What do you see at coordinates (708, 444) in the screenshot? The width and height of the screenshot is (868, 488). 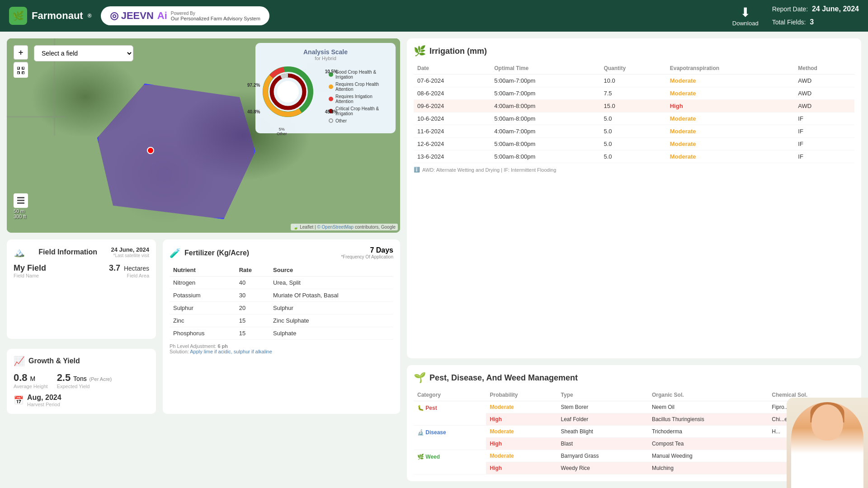 I see `pest-organic: Compost Tea` at bounding box center [708, 444].